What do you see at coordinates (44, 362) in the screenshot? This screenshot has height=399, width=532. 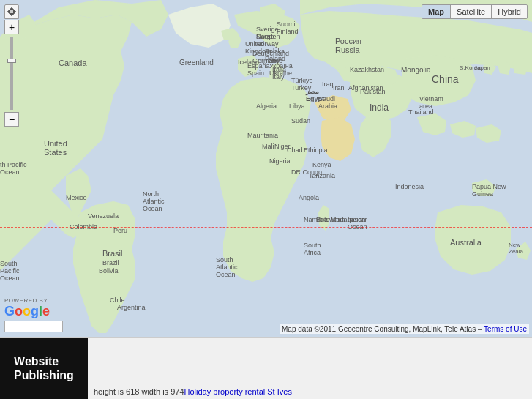 I see `wp-line1: Website` at bounding box center [44, 362].